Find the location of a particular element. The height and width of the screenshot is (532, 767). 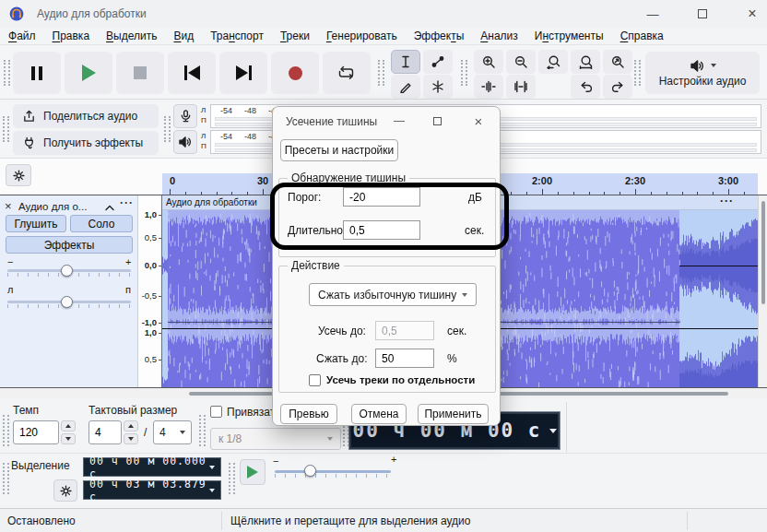

pause-button is located at coordinates (37, 73).